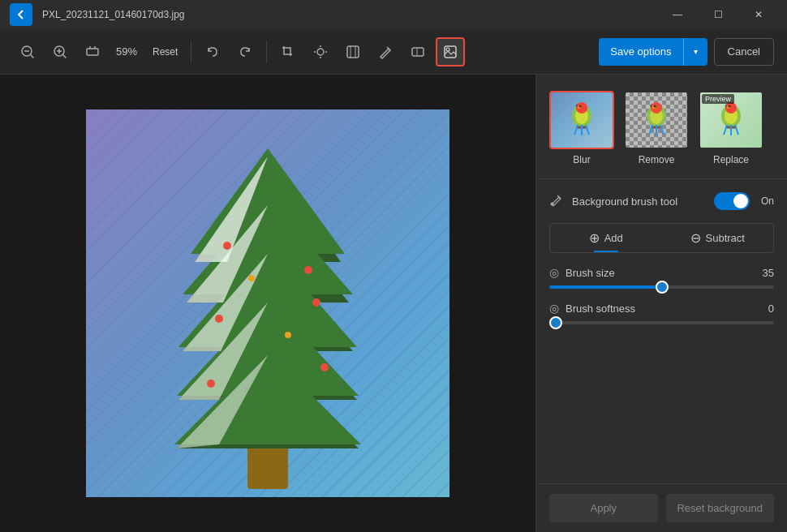  What do you see at coordinates (303, 52) in the screenshot?
I see `toolbar-left: 59% Reset` at bounding box center [303, 52].